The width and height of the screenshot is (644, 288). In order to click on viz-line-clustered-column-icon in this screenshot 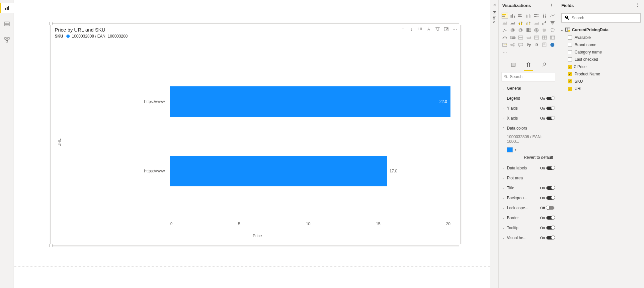, I will do `click(529, 23)`.